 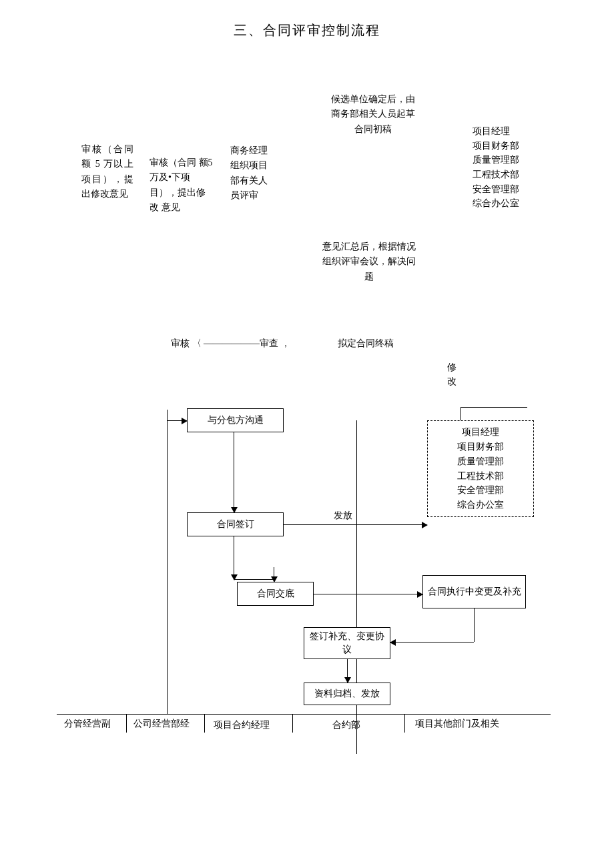 What do you see at coordinates (236, 420) in the screenshot?
I see `box-label: 与分包方沟通` at bounding box center [236, 420].